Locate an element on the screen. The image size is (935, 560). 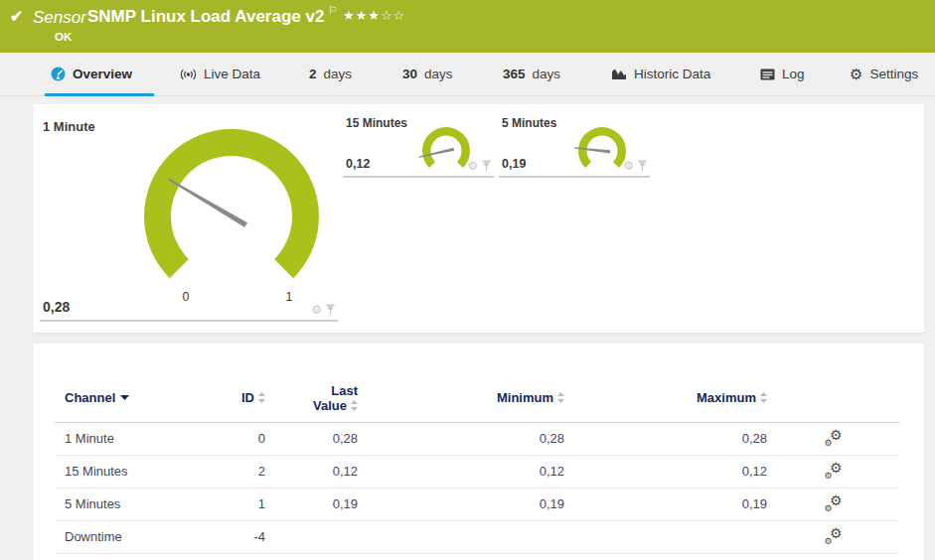
cell-channel: 1 Minute is located at coordinates (134, 439).